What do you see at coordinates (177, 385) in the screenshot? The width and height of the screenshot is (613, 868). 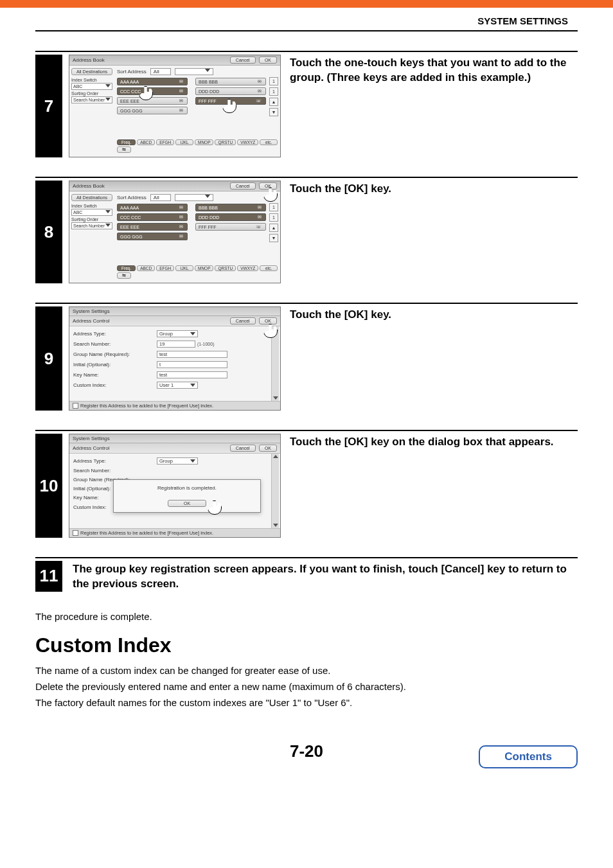 I see `custom-index-select: User 1` at bounding box center [177, 385].